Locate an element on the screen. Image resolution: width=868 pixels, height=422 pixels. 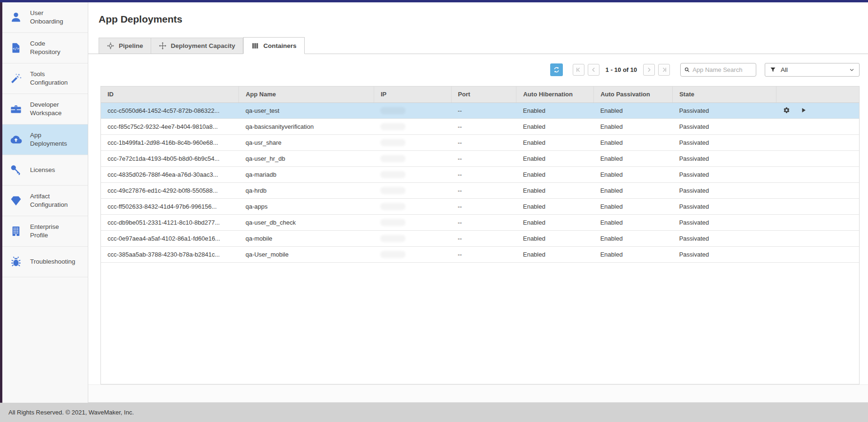
code-file-icon: </> is located at coordinates (16, 48).